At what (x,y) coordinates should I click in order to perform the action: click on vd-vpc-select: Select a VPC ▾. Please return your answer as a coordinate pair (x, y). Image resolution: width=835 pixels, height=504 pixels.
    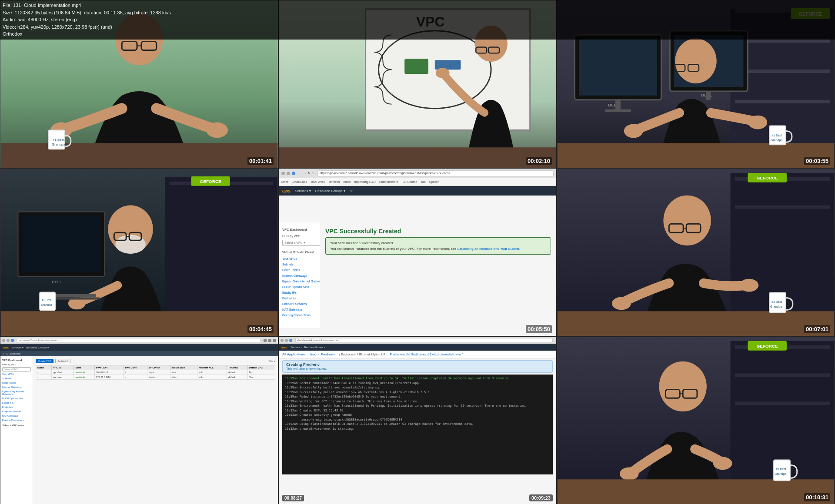
    Looking at the image, I should click on (17, 369).